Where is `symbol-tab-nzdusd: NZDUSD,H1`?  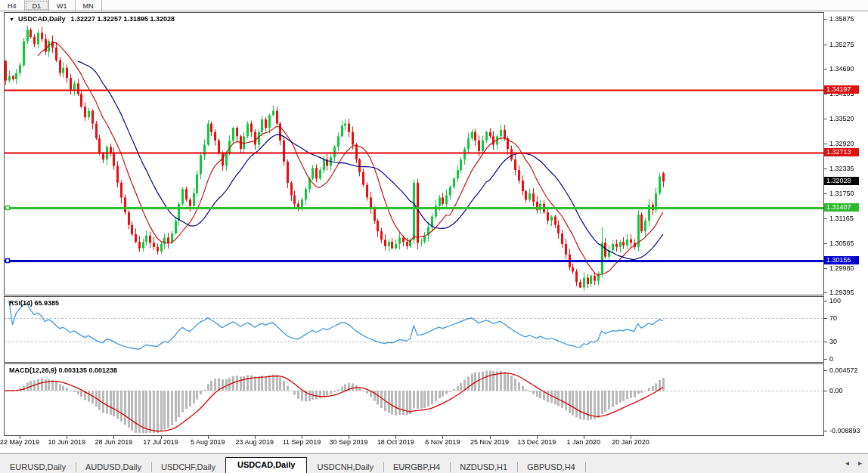 symbol-tab-nzdusd: NZDUSD,H1 is located at coordinates (484, 467).